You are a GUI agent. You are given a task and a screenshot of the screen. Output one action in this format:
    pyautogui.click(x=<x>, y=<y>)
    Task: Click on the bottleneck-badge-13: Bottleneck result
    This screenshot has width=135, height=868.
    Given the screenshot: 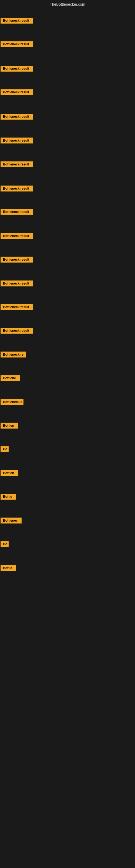 What is the action you would take?
    pyautogui.click(x=17, y=307)
    